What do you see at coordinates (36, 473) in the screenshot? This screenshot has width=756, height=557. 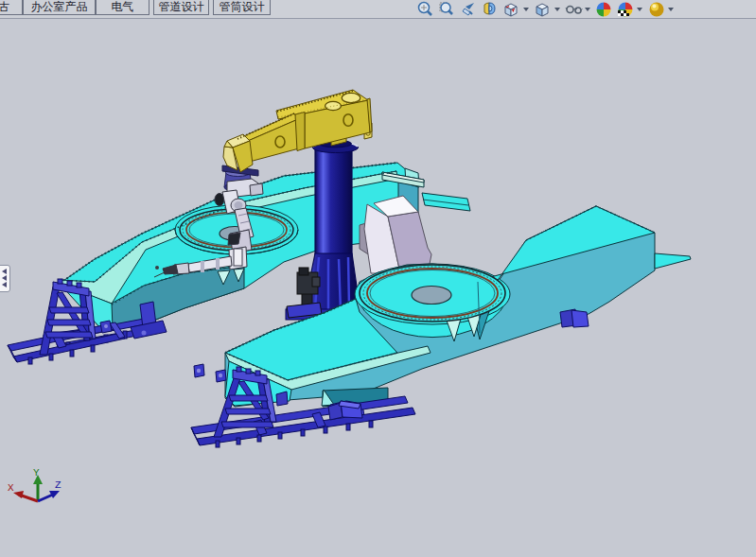 I see `svg-text: Y` at bounding box center [36, 473].